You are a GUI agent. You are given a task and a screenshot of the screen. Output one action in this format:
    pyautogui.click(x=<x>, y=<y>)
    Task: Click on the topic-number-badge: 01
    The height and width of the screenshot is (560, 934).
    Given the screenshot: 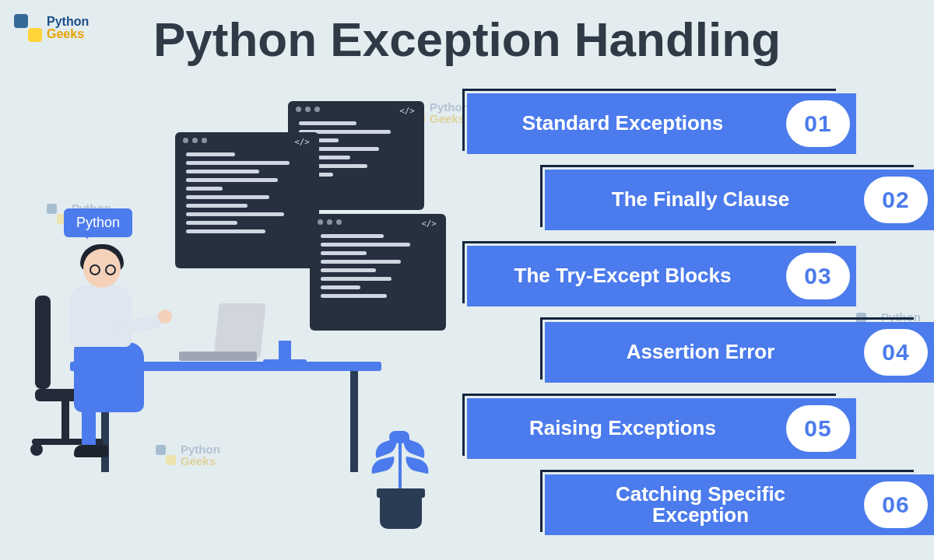 What is the action you would take?
    pyautogui.click(x=818, y=124)
    